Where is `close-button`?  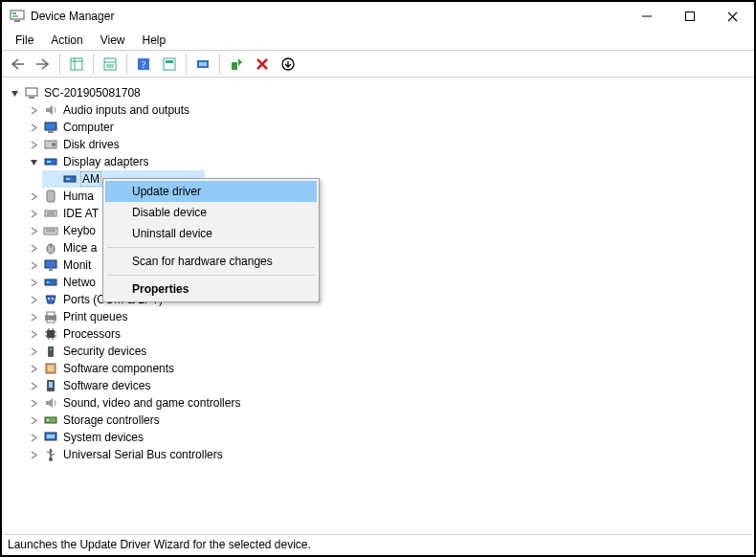
close-button is located at coordinates (733, 16).